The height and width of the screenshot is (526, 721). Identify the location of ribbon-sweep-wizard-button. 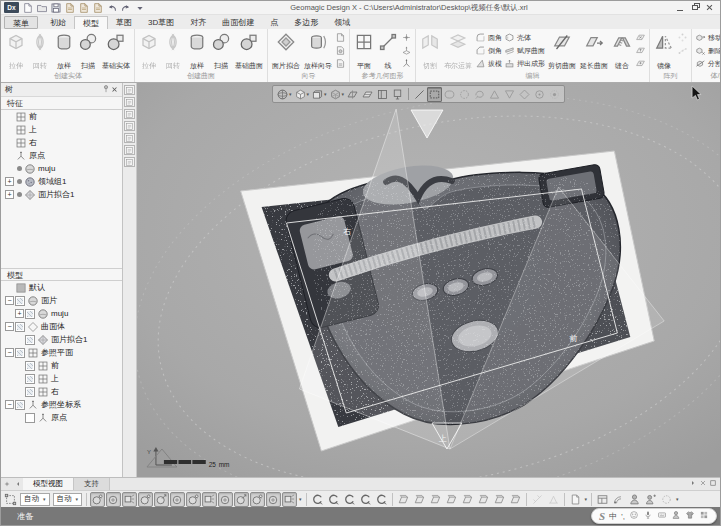
(340, 64).